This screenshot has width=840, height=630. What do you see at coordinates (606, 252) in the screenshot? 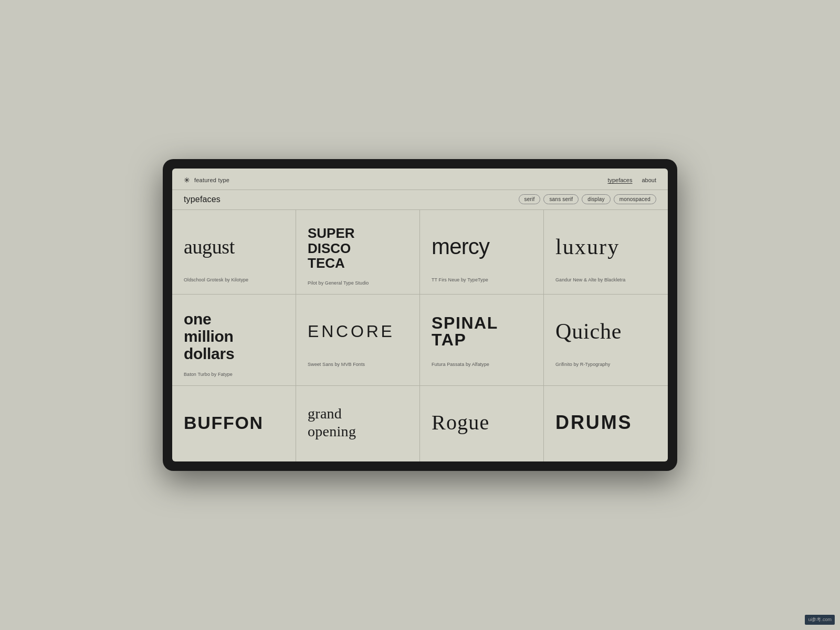
I see `grid-item-luxury: luxury Gandur New & Alte by Blackletra` at bounding box center [606, 252].